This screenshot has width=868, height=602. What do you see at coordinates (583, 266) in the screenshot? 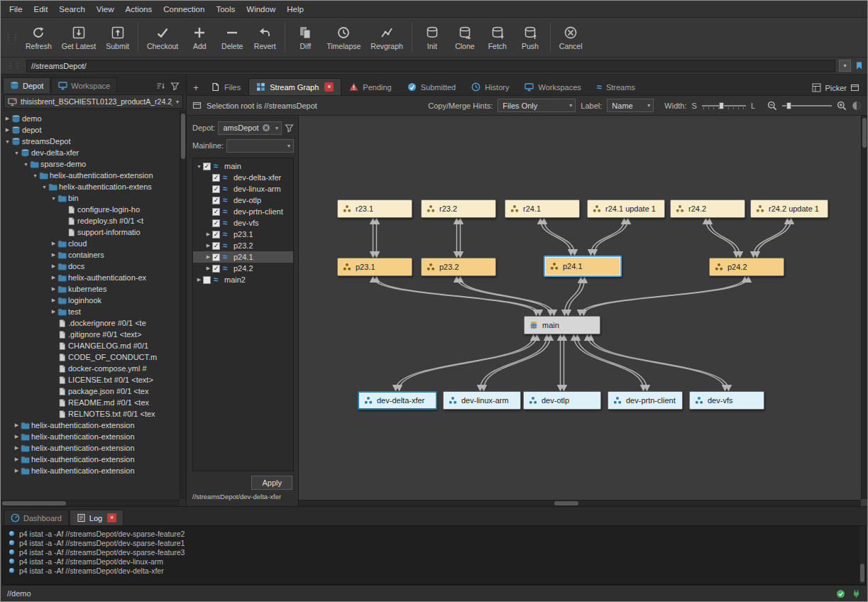
I see `stream-node-p24-1: p24.1` at bounding box center [583, 266].